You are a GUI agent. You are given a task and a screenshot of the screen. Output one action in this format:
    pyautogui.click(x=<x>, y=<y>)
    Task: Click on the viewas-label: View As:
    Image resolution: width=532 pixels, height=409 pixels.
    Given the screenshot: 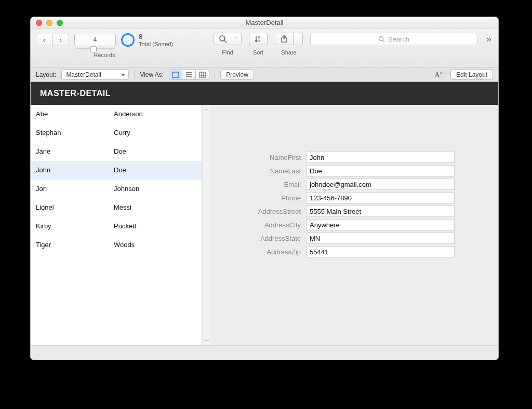 What is the action you would take?
    pyautogui.click(x=152, y=75)
    